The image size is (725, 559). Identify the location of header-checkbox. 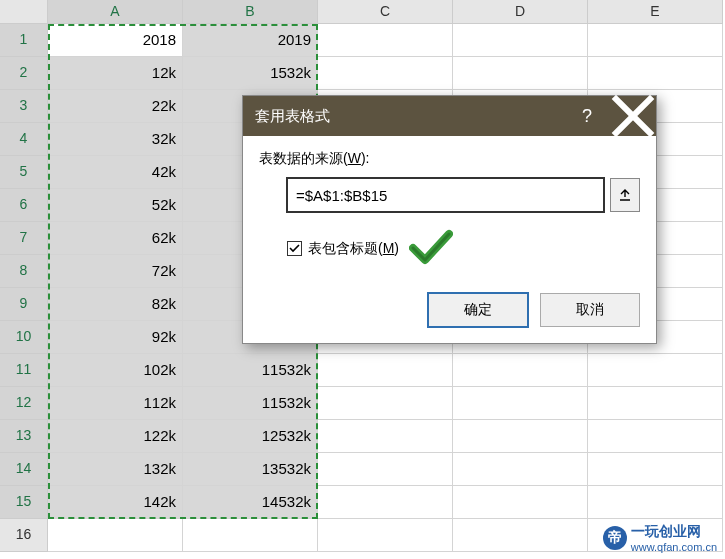
(294, 248).